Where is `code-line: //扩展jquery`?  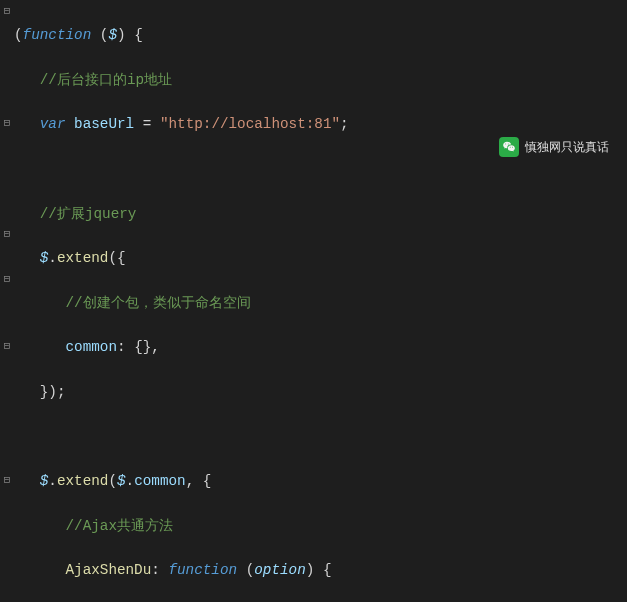 code-line: //扩展jquery is located at coordinates (320, 214).